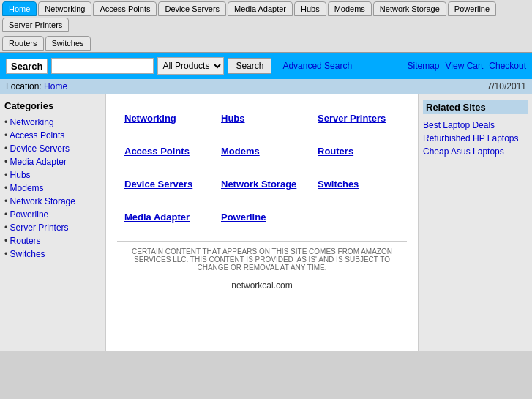 This screenshot has width=532, height=399. Describe the element at coordinates (266, 18) in the screenshot. I see `top-nav-row1: HomeNetworkingAccess PointsDevice Server…` at that location.